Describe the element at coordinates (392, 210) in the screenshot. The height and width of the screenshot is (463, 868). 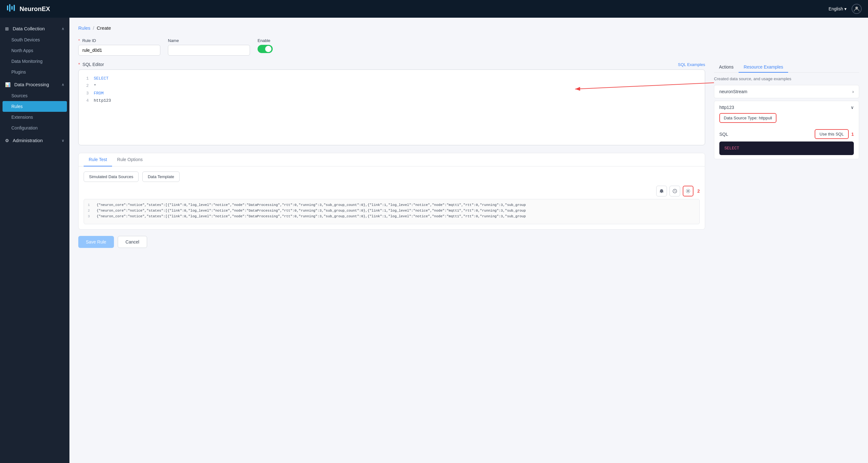
I see `output-line-2: 2 {"neuron_core":"notice","states":[{"li…` at that location.